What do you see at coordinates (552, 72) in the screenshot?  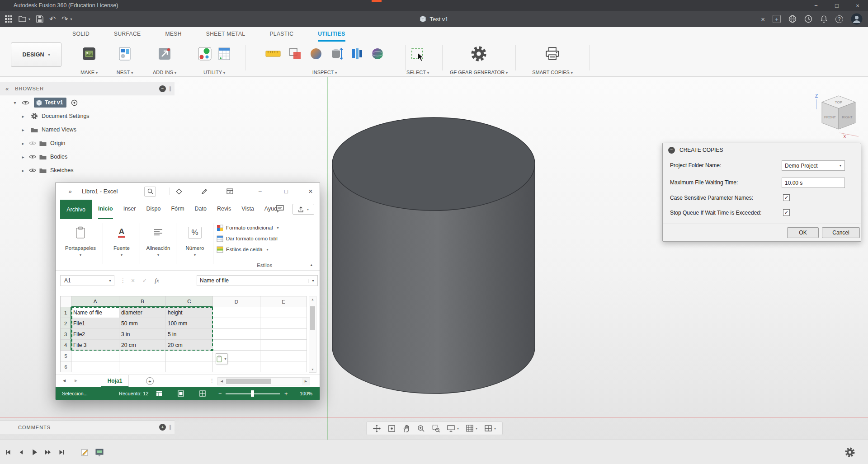 I see `smart-copies-dropdown: SMART COPIES▾` at bounding box center [552, 72].